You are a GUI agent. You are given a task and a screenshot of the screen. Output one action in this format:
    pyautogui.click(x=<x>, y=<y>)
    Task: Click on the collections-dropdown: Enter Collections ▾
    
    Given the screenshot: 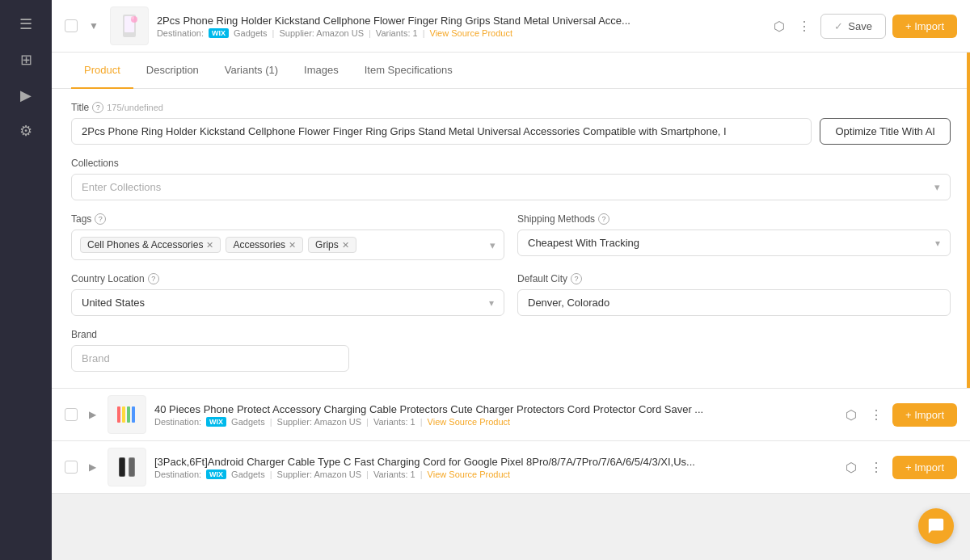 What is the action you would take?
    pyautogui.click(x=511, y=187)
    